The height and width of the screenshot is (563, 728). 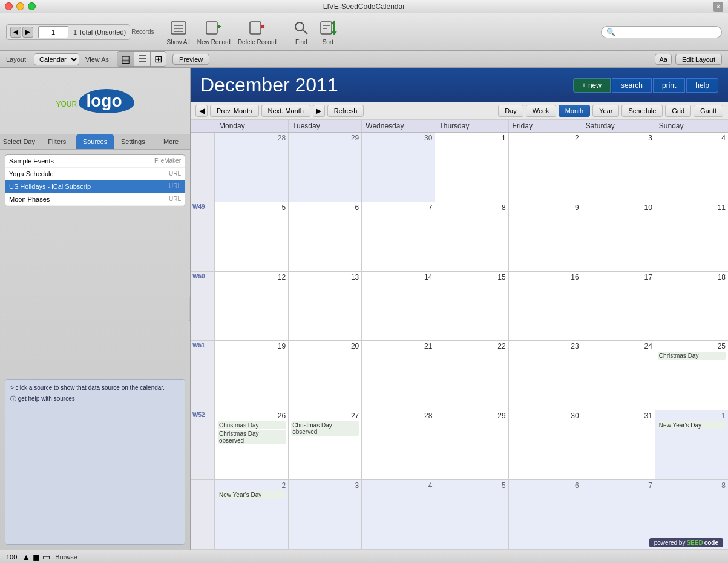 What do you see at coordinates (133, 142) in the screenshot?
I see `sidebar-tab-settings: Settings` at bounding box center [133, 142].